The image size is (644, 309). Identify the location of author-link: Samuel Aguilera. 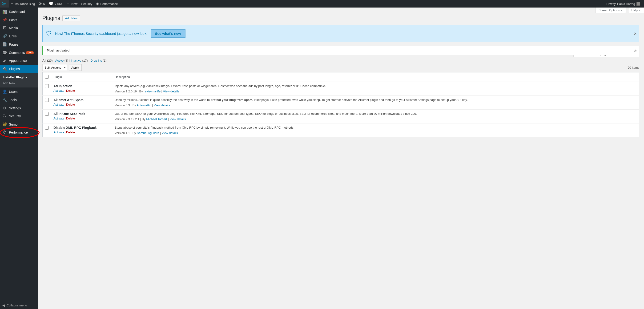
(148, 133).